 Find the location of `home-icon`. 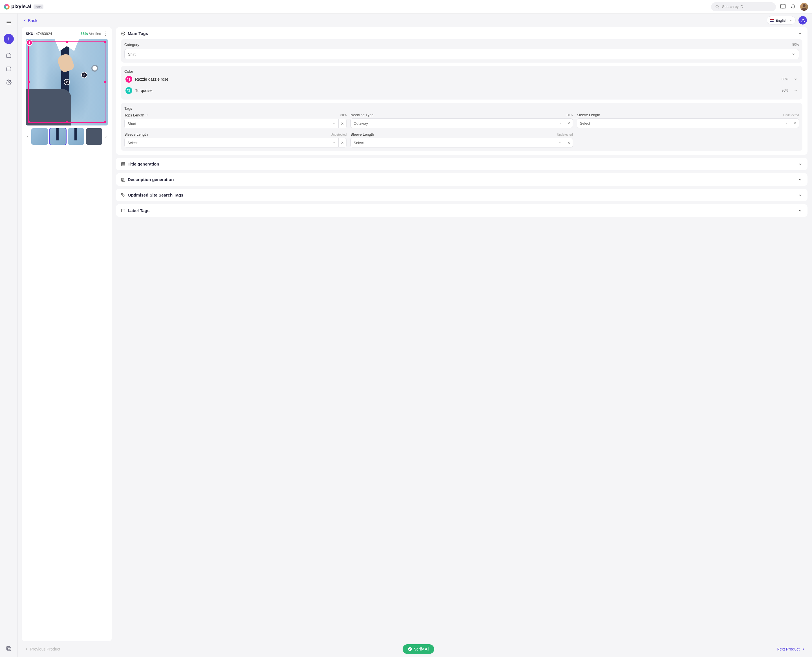

home-icon is located at coordinates (9, 55).